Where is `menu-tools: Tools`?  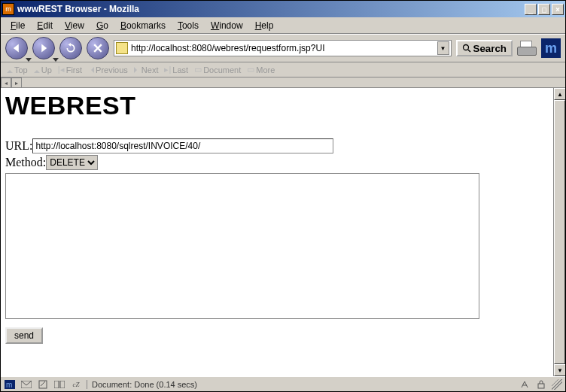 menu-tools: Tools is located at coordinates (188, 26).